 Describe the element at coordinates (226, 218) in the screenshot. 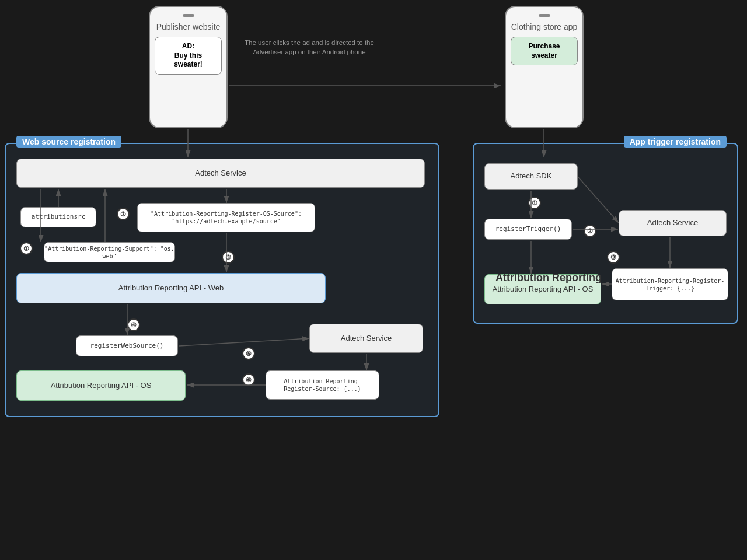

I see `os-source-header-box: "Attribution-Reporting-Register-OS-Sourc…` at that location.